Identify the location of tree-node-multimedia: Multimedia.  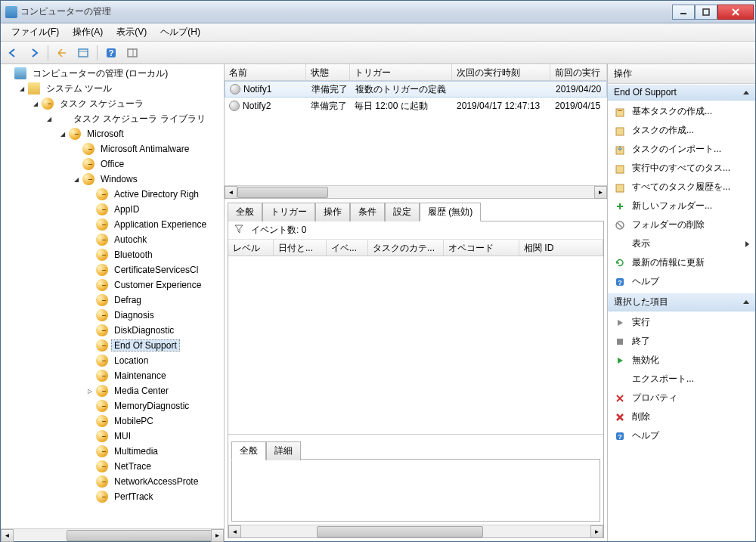
(112, 451).